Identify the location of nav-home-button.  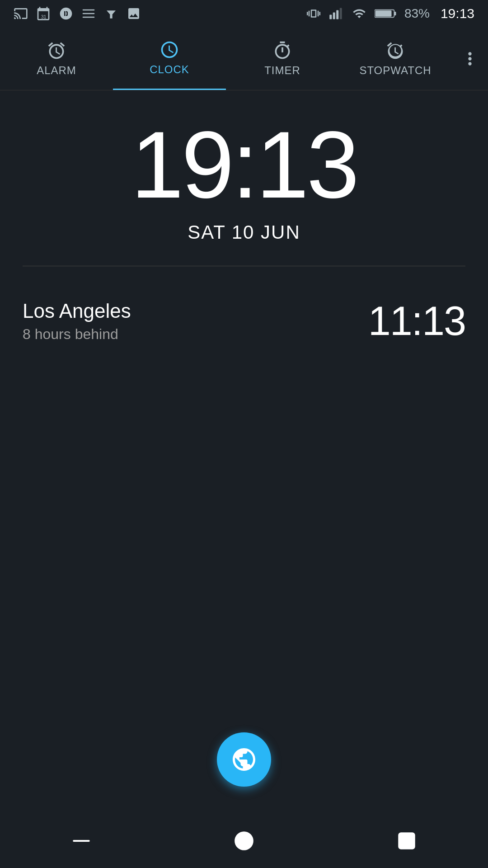
(244, 841).